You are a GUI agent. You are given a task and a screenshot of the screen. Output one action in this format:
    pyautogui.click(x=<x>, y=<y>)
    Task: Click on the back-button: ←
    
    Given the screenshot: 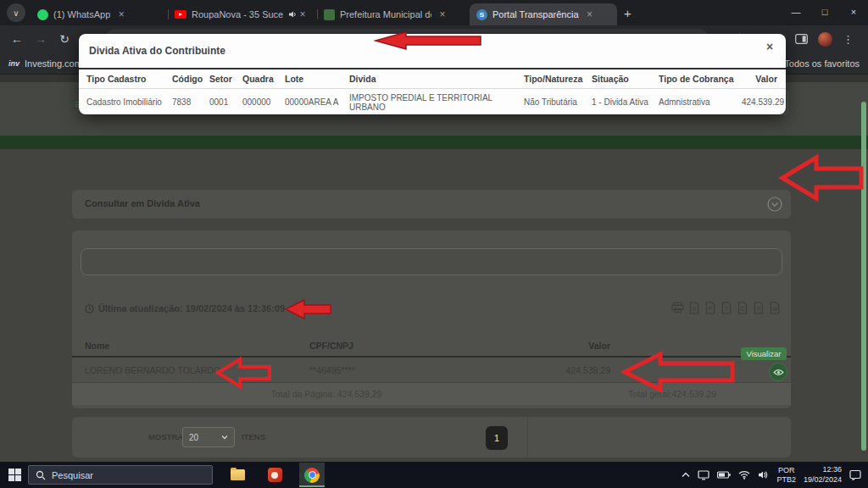 What is the action you would take?
    pyautogui.click(x=17, y=39)
    